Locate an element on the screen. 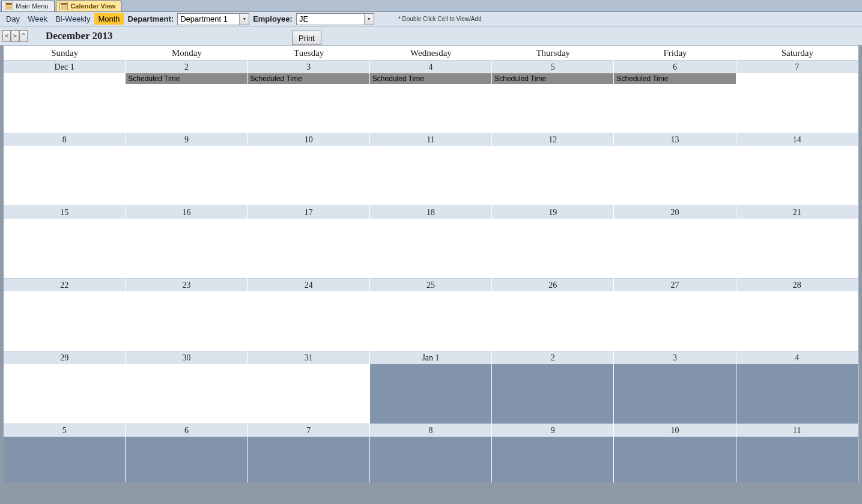 This screenshot has height=504, width=862. day-cell: 5 is located at coordinates (65, 453).